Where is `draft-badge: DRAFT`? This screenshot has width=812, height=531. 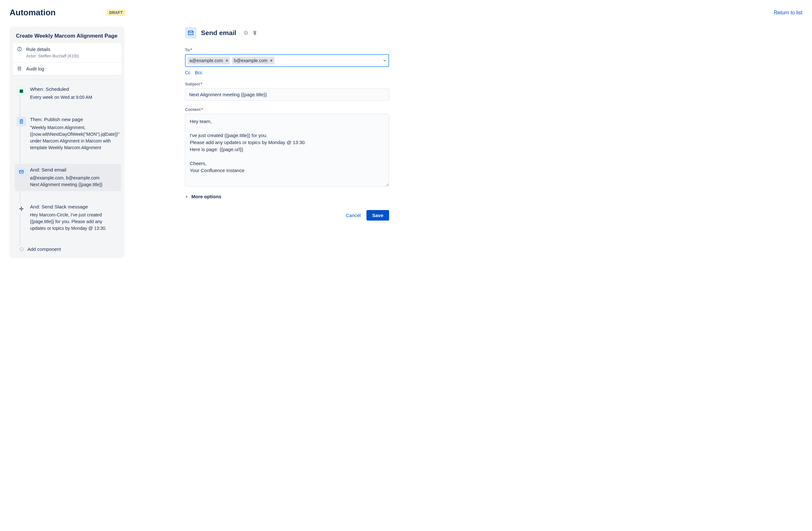 draft-badge: DRAFT is located at coordinates (116, 13).